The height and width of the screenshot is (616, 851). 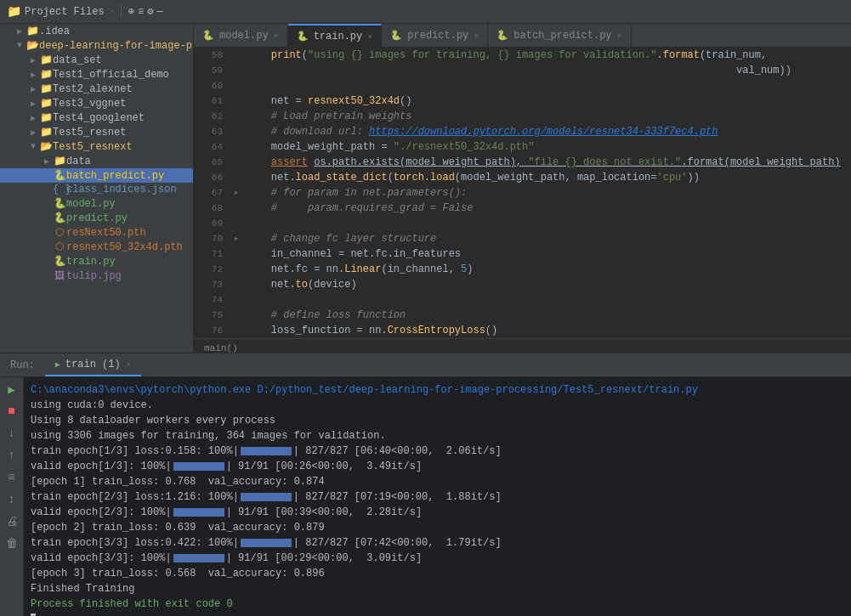 What do you see at coordinates (97, 31) in the screenshot?
I see `sidebar-item-idea: ▶ 📁 .idea` at bounding box center [97, 31].